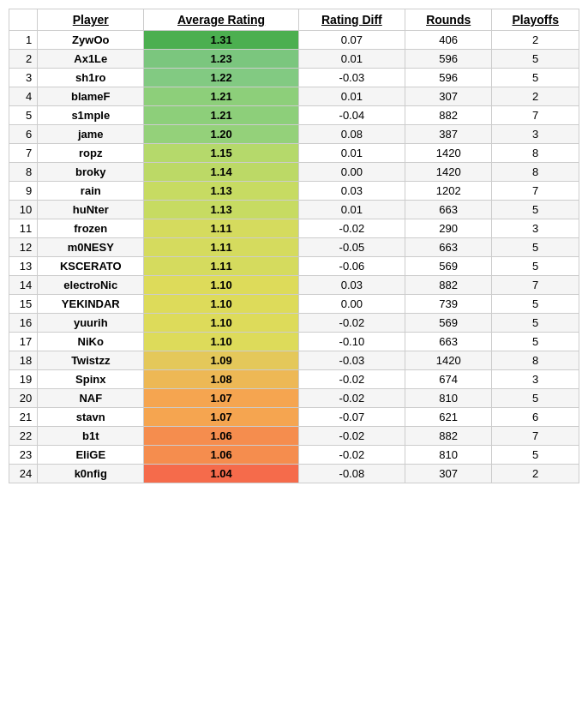 The width and height of the screenshot is (588, 708). Describe the element at coordinates (91, 267) in the screenshot. I see `player-cell: KSCERATO` at that location.